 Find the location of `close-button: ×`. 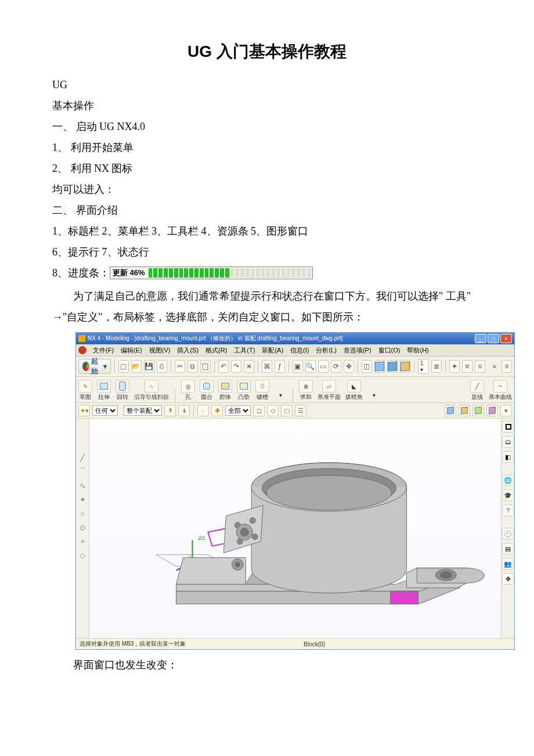

close-button: × is located at coordinates (506, 339).